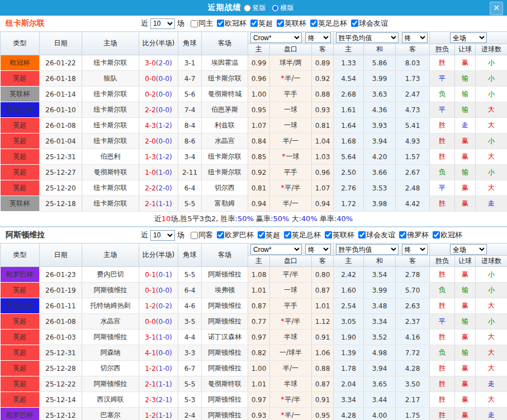 Image resolution: width=507 pixels, height=420 pixels. Describe the element at coordinates (259, 173) in the screenshot. I see `asia-home-odds: 0.92` at that location.